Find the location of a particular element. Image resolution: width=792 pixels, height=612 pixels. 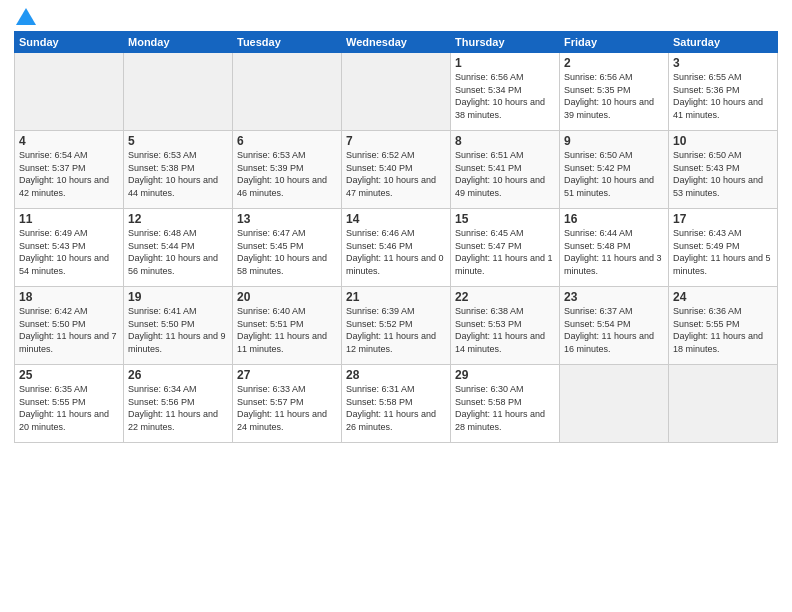

day-info: Sunrise: 6:41 AMSunset: 5:50 PMDaylight:… is located at coordinates (177, 330).